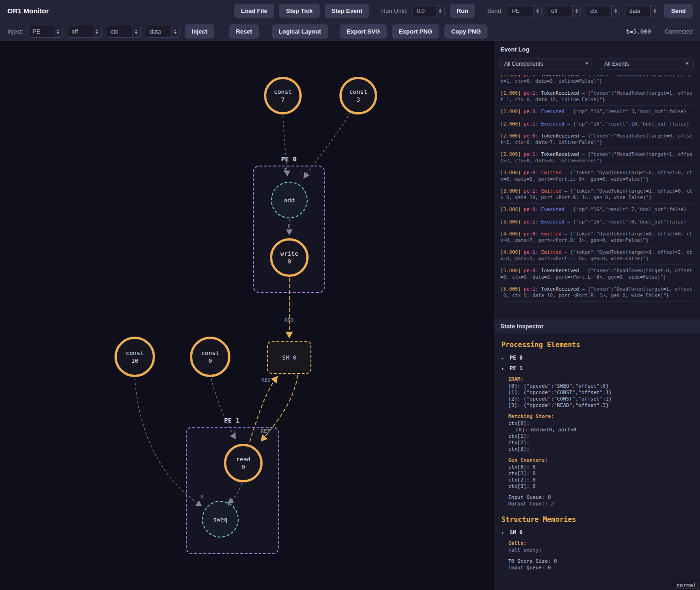  I want to click on sm-section-title: Structure Memories, so click(597, 520).